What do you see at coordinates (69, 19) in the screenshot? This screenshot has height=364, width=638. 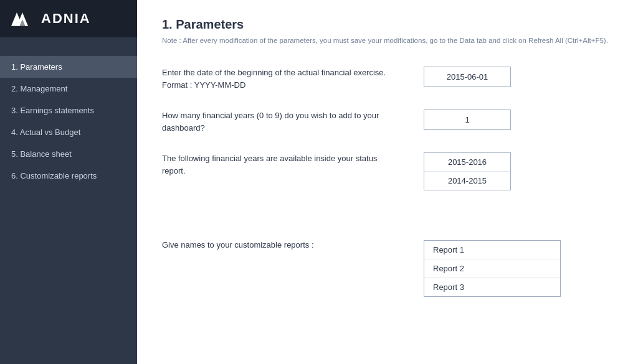 I see `sidebar-header: ADNIA` at bounding box center [69, 19].